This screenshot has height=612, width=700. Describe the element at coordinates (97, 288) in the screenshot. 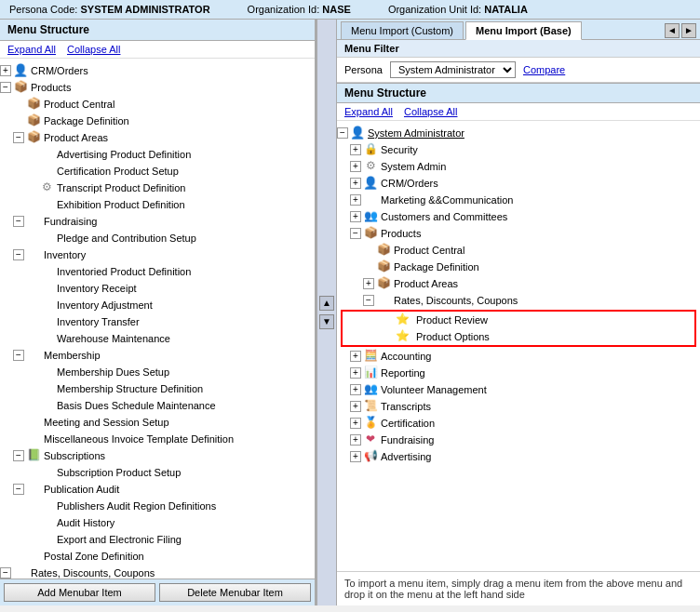

I see `node-label: Inventory Receipt` at that location.